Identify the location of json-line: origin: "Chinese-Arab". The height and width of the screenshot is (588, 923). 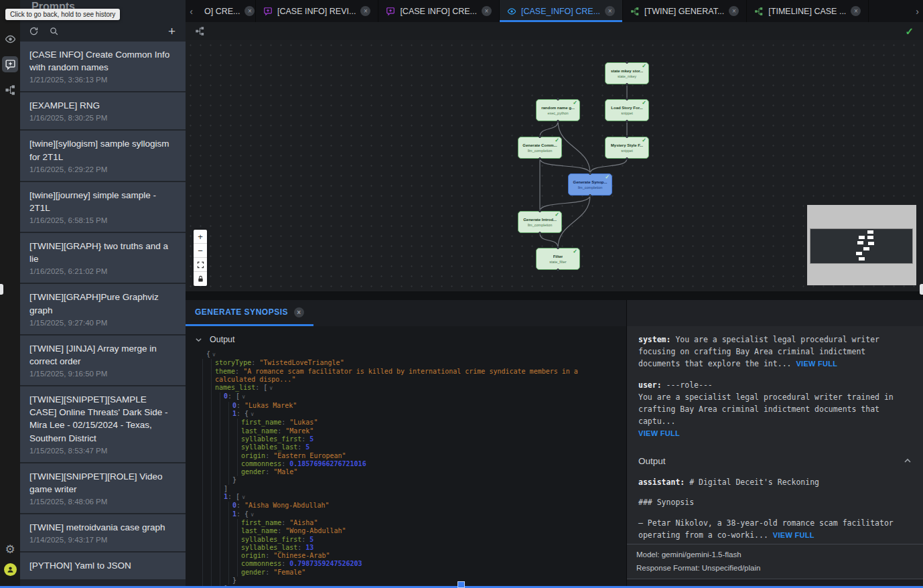
(406, 556).